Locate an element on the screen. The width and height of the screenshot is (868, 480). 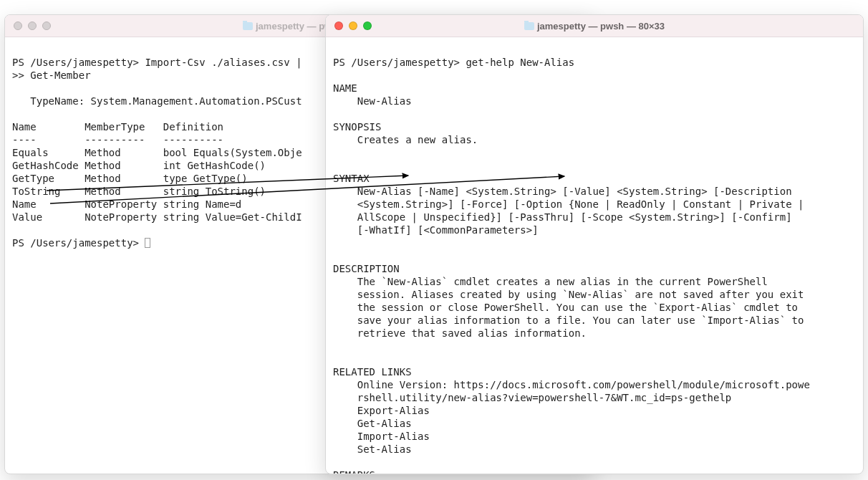
description-line: session. Aliases created by using `New-A… is located at coordinates (569, 294).